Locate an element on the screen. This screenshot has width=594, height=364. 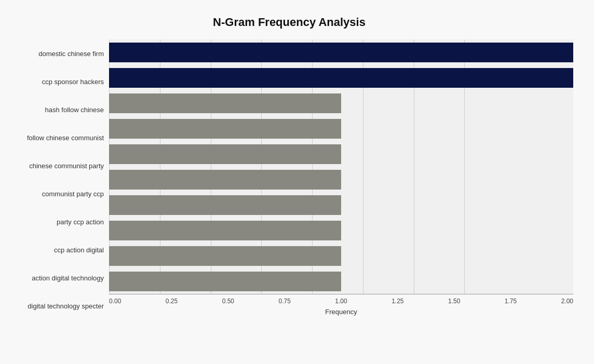
y-label: ccp sponsor hackers is located at coordinates (55, 82).